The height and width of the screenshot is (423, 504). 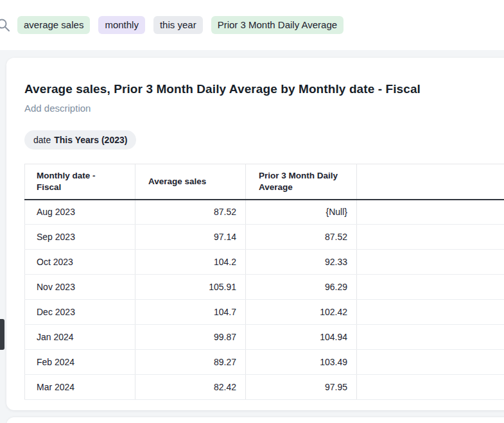 I want to click on search-token-prior-3-month: Prior 3 Month Daily Average, so click(x=277, y=25).